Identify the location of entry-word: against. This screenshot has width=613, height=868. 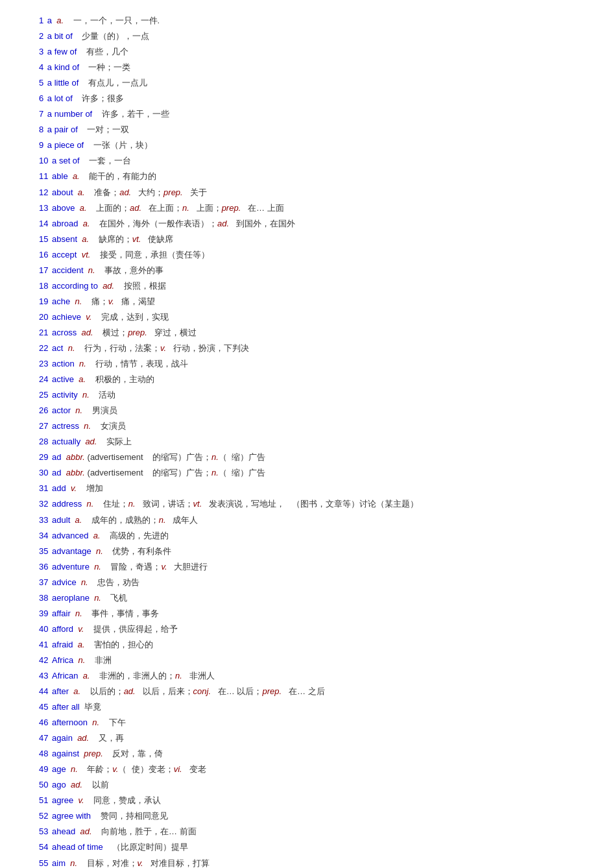
(66, 754).